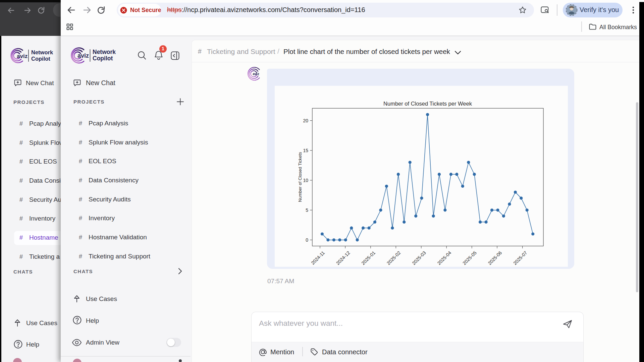 This screenshot has height=362, width=644. Describe the element at coordinates (419, 258) in the screenshot. I see `svg-text: 2025-03` at that location.